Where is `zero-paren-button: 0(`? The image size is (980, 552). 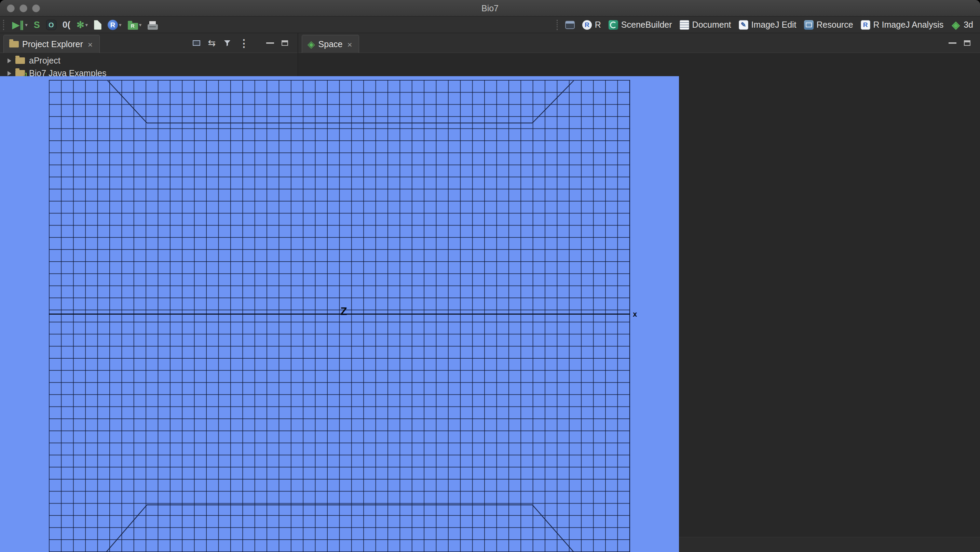
zero-paren-button: 0( is located at coordinates (67, 25).